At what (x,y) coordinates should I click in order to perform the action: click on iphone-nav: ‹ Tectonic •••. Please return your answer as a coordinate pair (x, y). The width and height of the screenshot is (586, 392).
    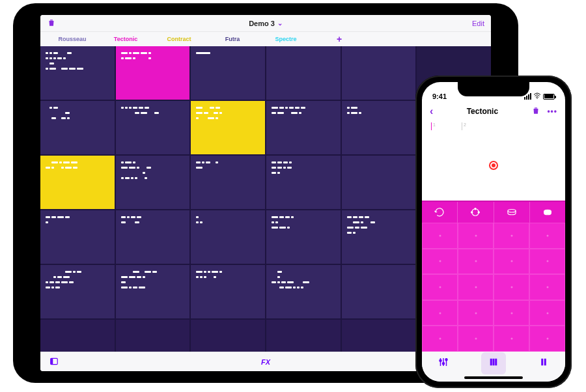
    Looking at the image, I should click on (494, 111).